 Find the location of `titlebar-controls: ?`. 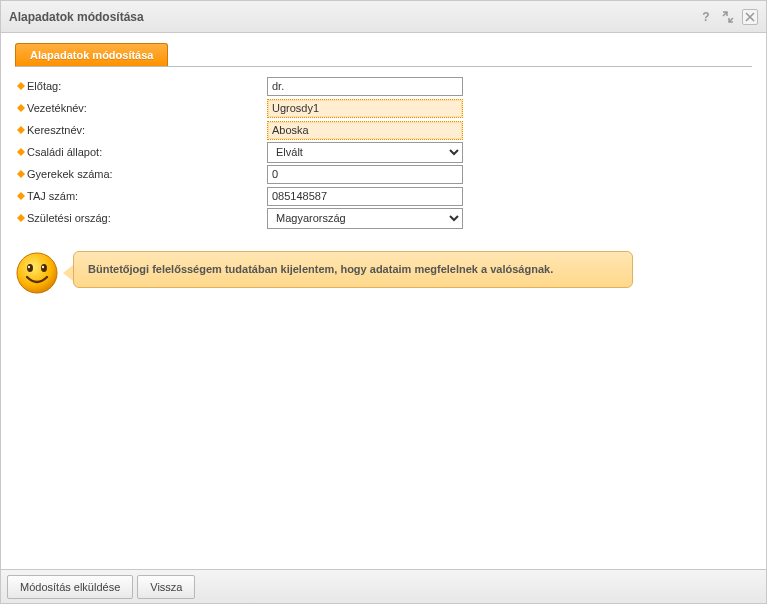

titlebar-controls: ? is located at coordinates (728, 17).